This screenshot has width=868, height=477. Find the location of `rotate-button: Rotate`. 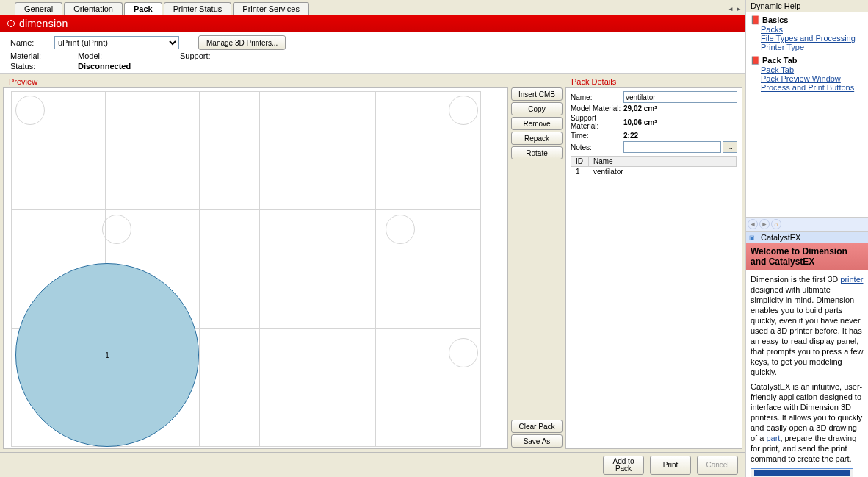

rotate-button: Rotate is located at coordinates (537, 153).